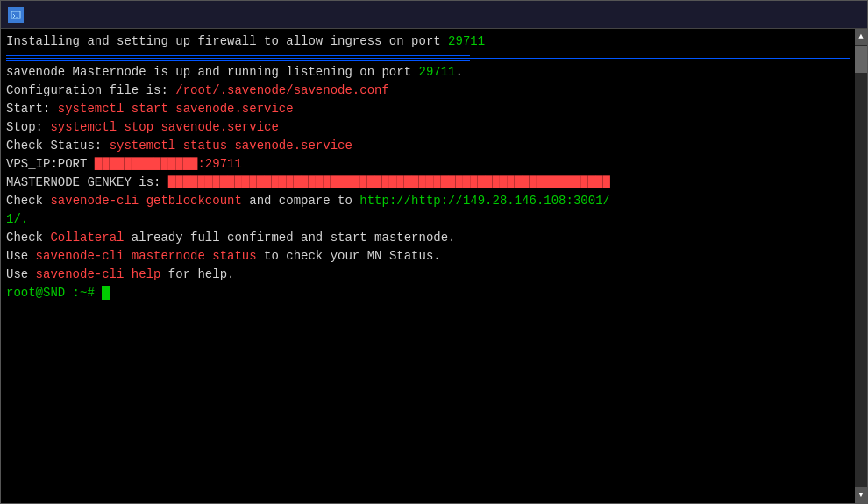 Image resolution: width=868 pixels, height=504 pixels. What do you see at coordinates (428, 219) in the screenshot?
I see `terminal-line: 1/.` at bounding box center [428, 219].